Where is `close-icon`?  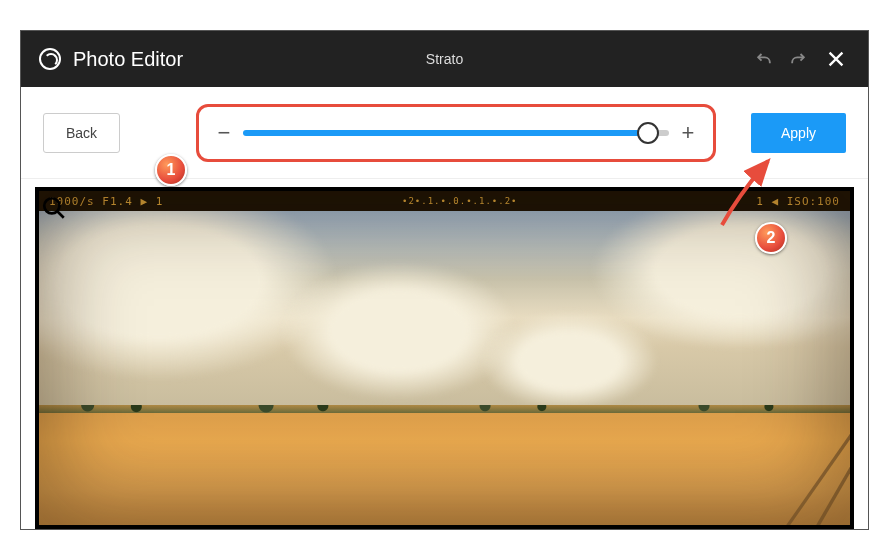
close-icon is located at coordinates (836, 59).